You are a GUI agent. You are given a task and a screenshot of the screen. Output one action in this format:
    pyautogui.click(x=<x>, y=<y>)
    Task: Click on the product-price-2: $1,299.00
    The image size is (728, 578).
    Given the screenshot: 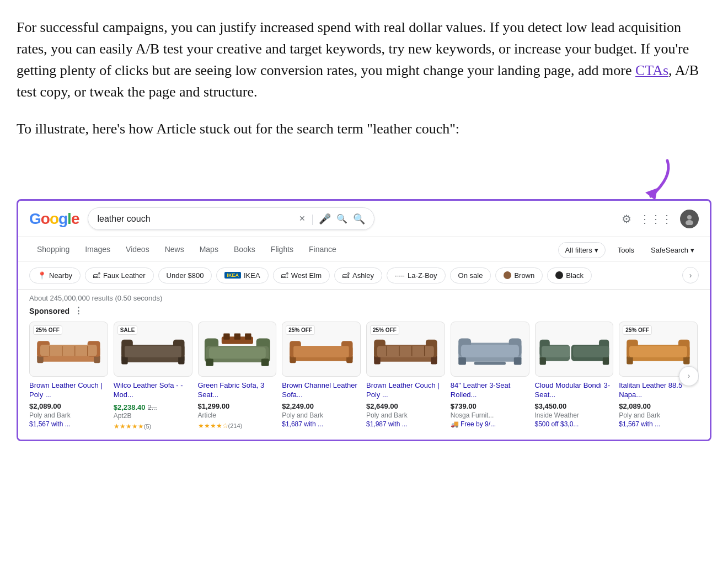 What is the action you would take?
    pyautogui.click(x=237, y=406)
    